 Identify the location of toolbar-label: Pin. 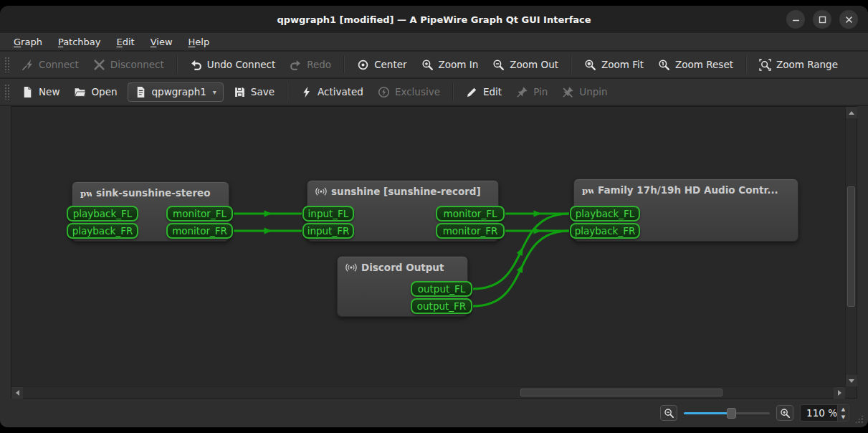
(540, 92).